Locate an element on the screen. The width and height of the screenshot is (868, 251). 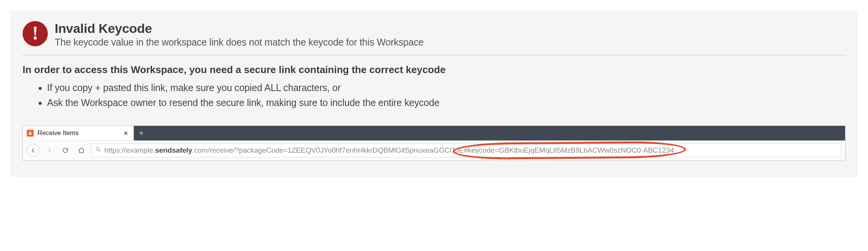
forward-button is located at coordinates (49, 150).